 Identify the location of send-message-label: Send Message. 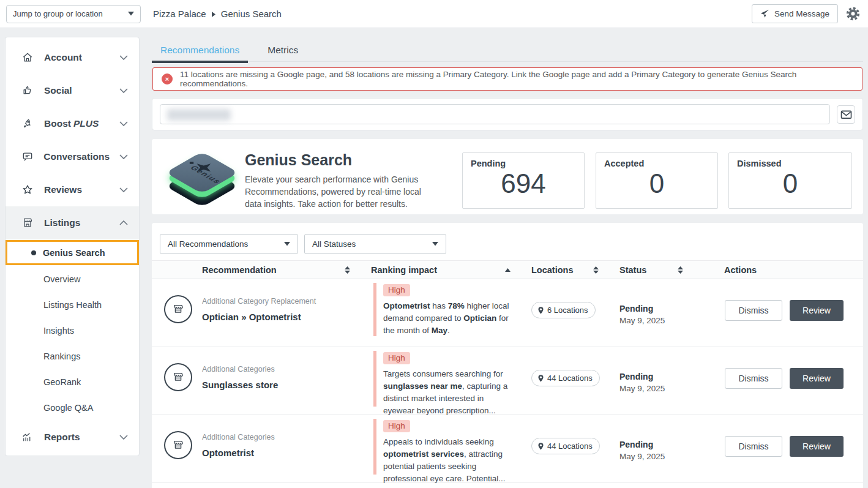
(802, 13).